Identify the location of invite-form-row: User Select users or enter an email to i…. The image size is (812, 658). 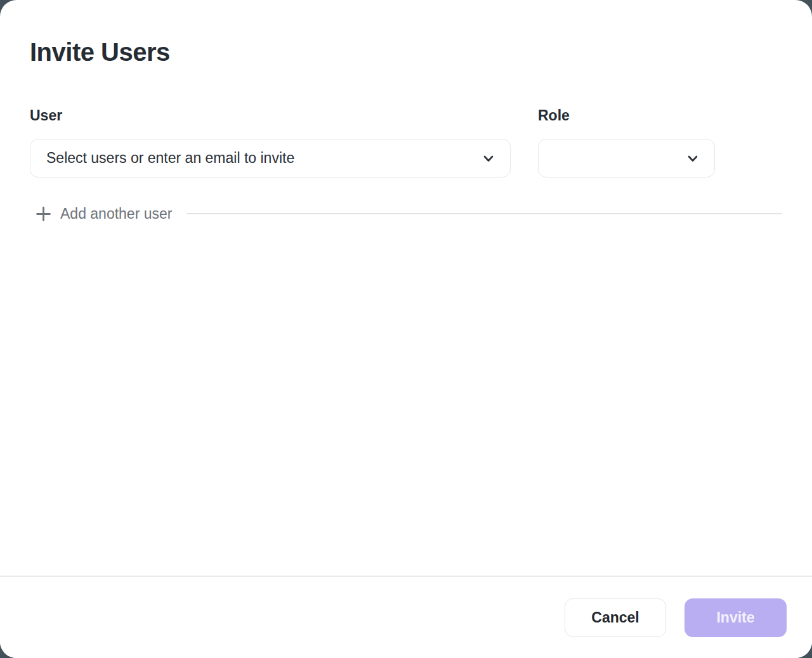
(406, 142).